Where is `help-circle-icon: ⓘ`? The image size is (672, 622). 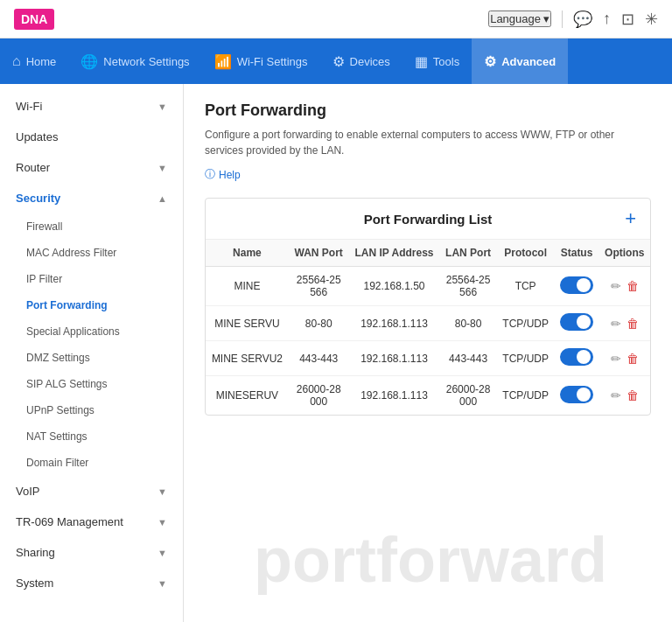 help-circle-icon: ⓘ is located at coordinates (210, 175).